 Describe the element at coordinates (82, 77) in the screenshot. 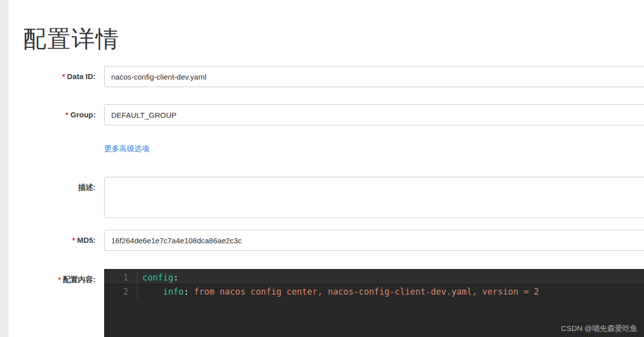

I see `data-id-label-text: Data ID:` at that location.